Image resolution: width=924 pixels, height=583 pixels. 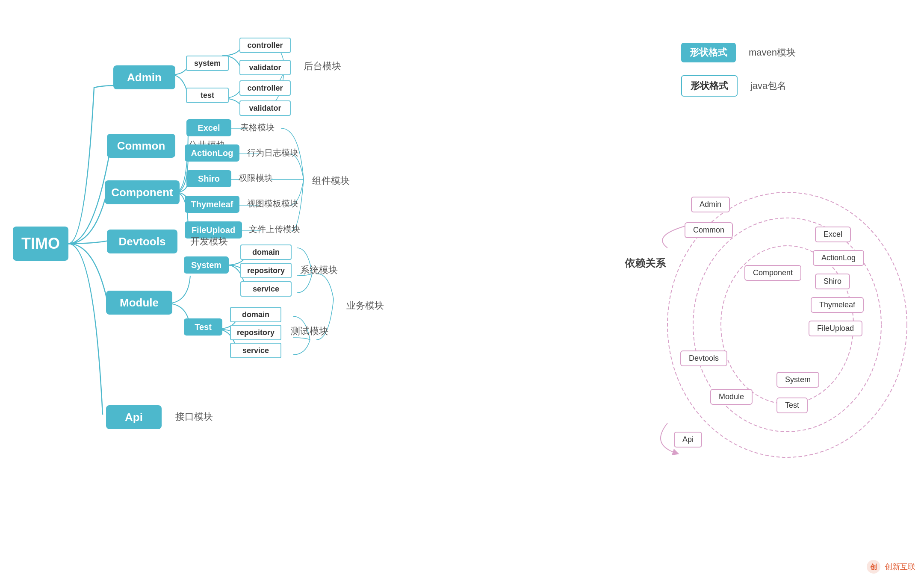 I want to click on module-label: 业务模块, so click(x=365, y=306).